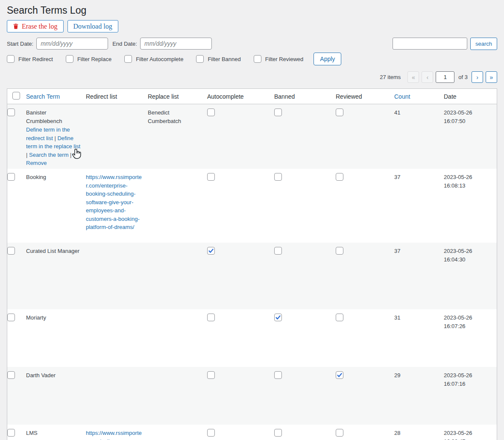 The image size is (504, 440). Describe the element at coordinates (458, 117) in the screenshot. I see `date-value: 2023-05-26 16:07:50` at that location.